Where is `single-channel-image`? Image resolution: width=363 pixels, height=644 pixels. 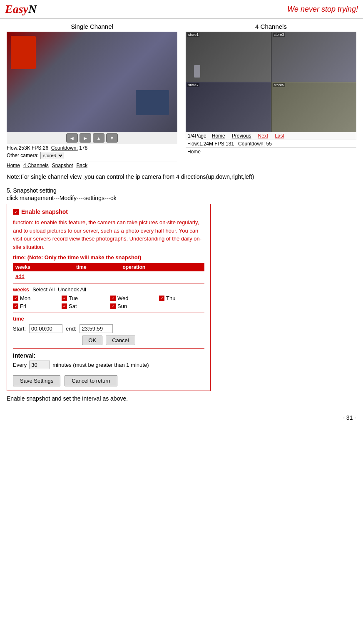
single-channel-image is located at coordinates (92, 82).